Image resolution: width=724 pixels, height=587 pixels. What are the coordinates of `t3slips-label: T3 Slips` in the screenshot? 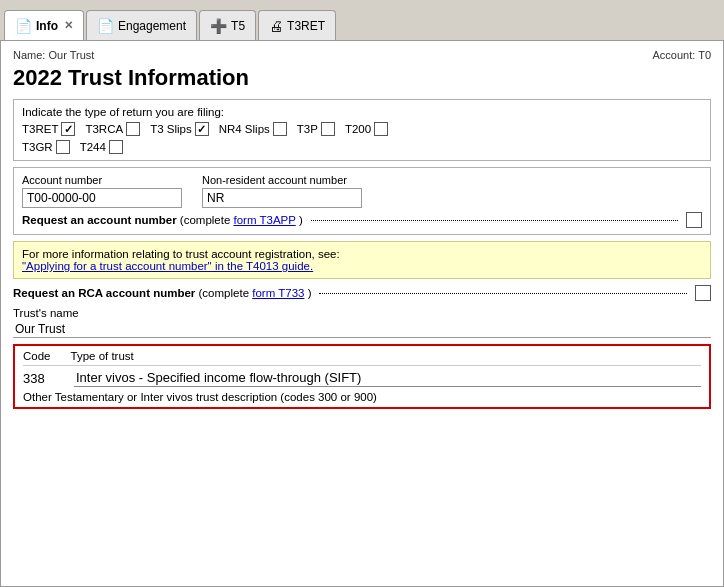 It's located at (171, 129).